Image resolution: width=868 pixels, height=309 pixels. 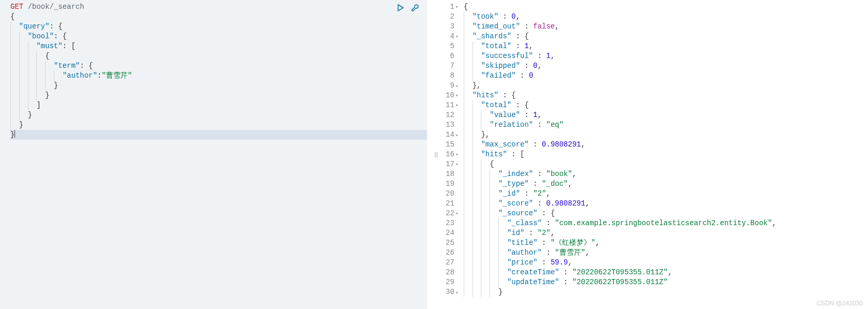 What do you see at coordinates (401, 8) in the screenshot?
I see `run-query-button` at bounding box center [401, 8].